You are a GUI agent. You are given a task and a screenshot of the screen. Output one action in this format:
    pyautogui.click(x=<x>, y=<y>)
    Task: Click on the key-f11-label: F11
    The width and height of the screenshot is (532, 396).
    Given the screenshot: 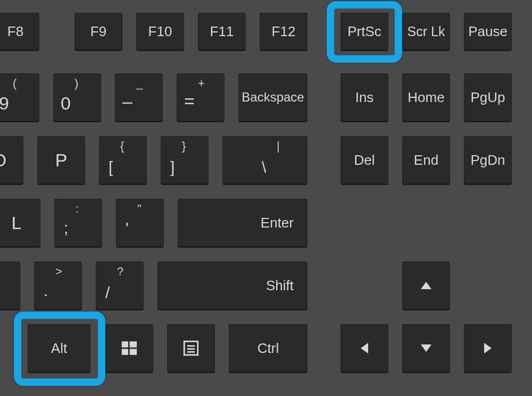 What is the action you would take?
    pyautogui.click(x=222, y=32)
    